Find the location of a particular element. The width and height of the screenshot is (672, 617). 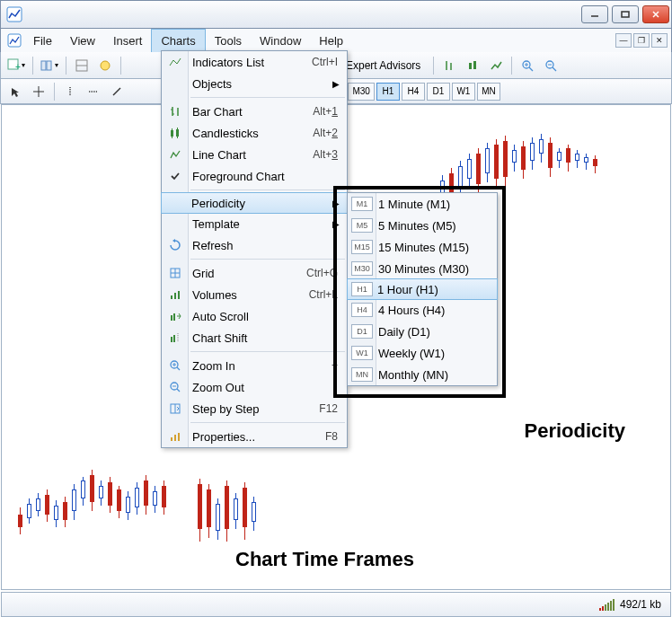

data-window-button is located at coordinates (105, 66).